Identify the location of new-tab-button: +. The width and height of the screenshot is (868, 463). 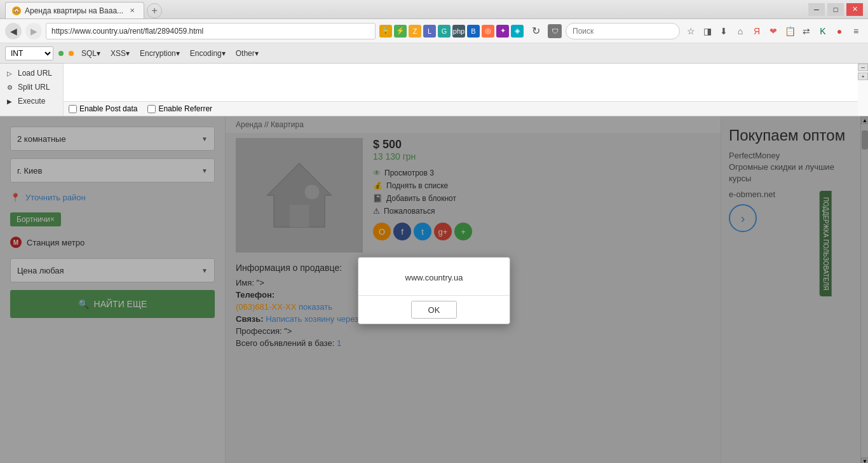
(154, 11).